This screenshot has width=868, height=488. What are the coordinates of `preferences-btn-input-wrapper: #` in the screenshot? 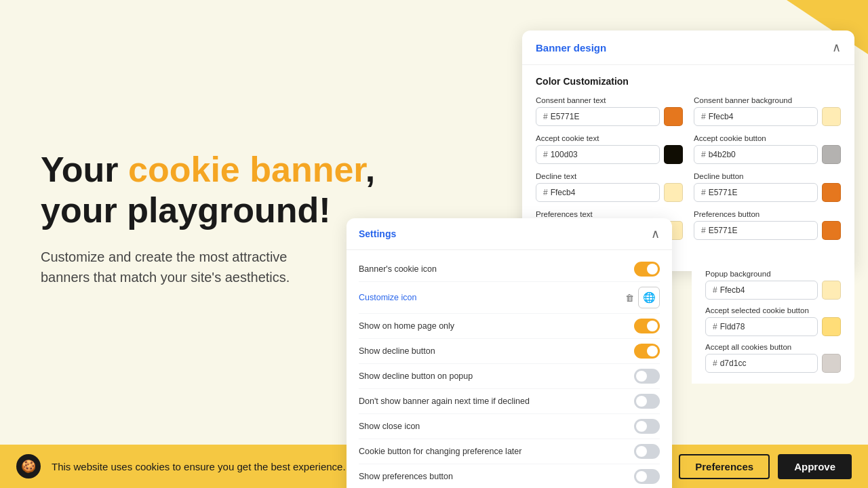 It's located at (755, 230).